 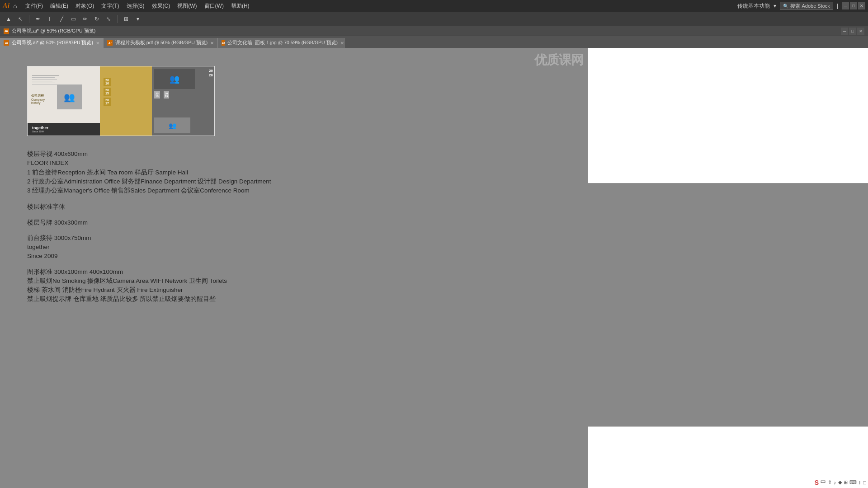 I want to click on tool-direct: ↖, so click(x=20, y=19).